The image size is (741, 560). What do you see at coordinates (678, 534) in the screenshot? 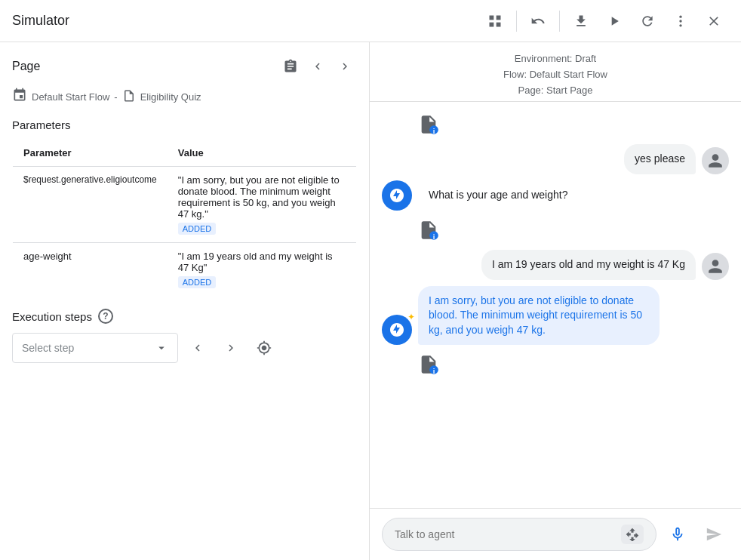
I see `mic-button` at bounding box center [678, 534].